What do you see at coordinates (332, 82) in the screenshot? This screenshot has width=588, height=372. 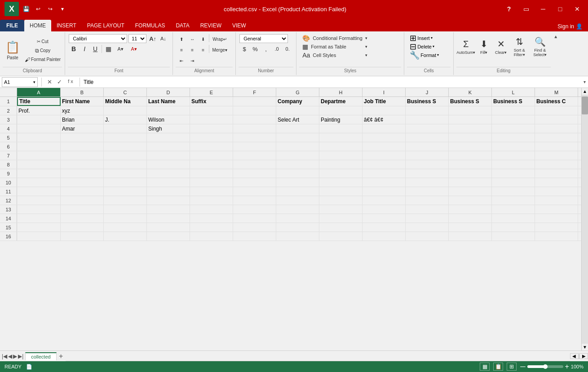 I see `formula-input` at bounding box center [332, 82].